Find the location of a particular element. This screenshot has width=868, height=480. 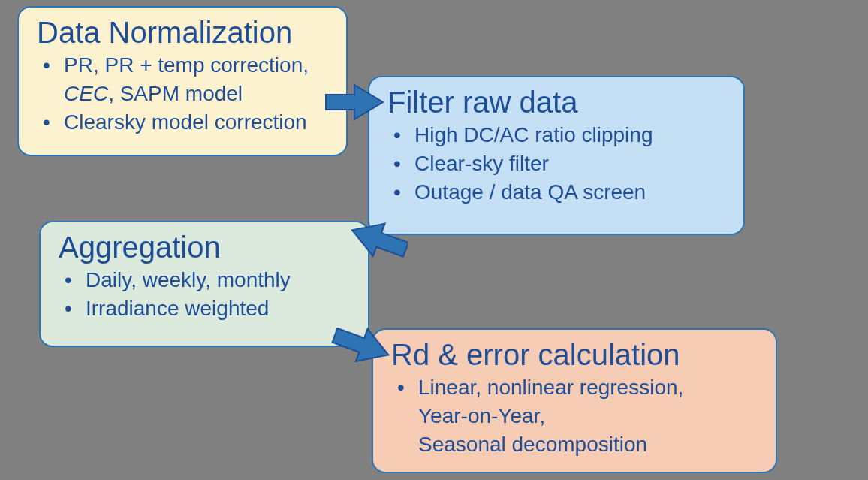

list-item: Outage / data QA screen is located at coordinates (571, 192).